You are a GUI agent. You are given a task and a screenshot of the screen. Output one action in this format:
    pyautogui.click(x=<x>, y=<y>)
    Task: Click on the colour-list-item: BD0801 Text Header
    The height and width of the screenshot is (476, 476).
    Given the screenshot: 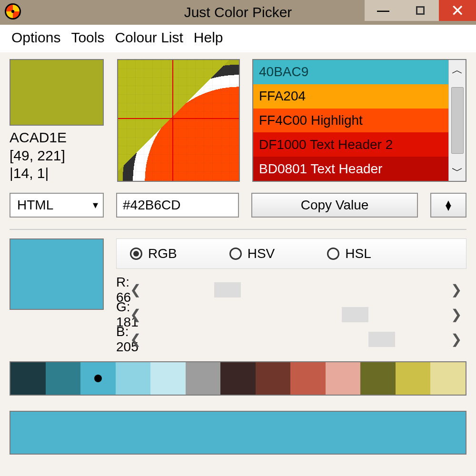 What is the action you would take?
    pyautogui.click(x=351, y=169)
    